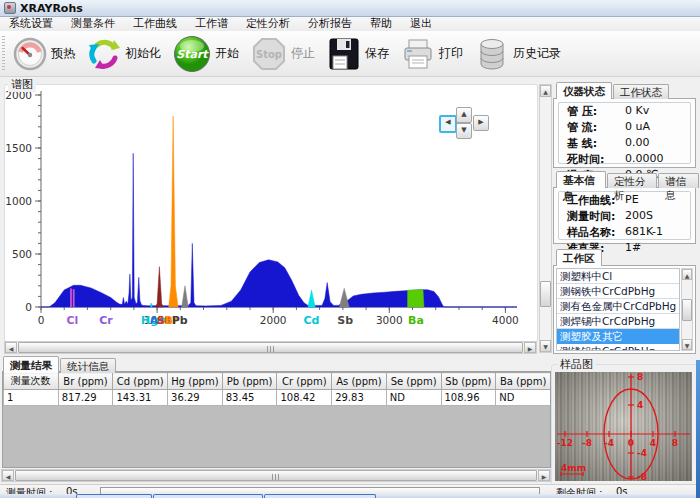  Describe the element at coordinates (524, 382) in the screenshot. I see `column-header: Ba (ppm)` at that location.